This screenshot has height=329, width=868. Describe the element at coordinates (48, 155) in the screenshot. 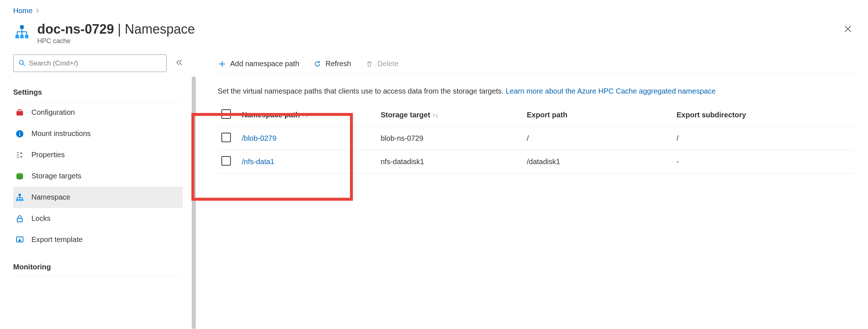

I see `sidebar-item-label: Properties` at that location.